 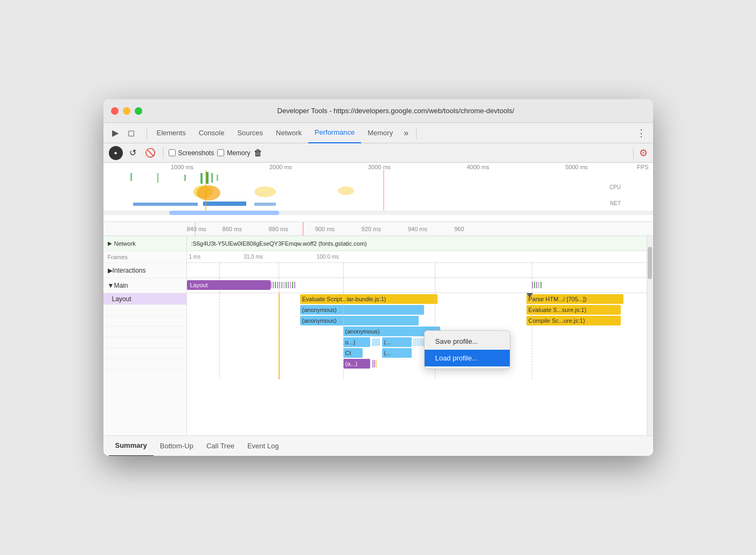 I want to click on tick-r2, so click(x=535, y=285).